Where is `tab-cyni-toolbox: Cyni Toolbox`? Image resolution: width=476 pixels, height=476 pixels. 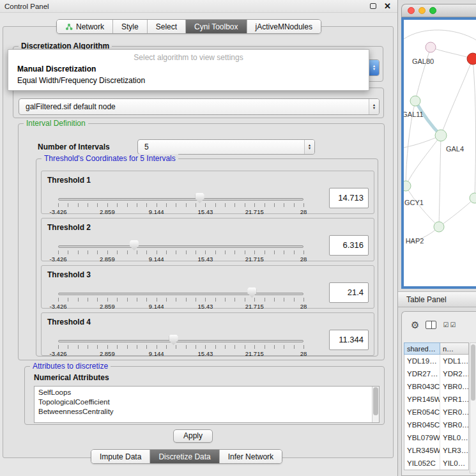
tab-cyni-toolbox: Cyni Toolbox is located at coordinates (216, 27).